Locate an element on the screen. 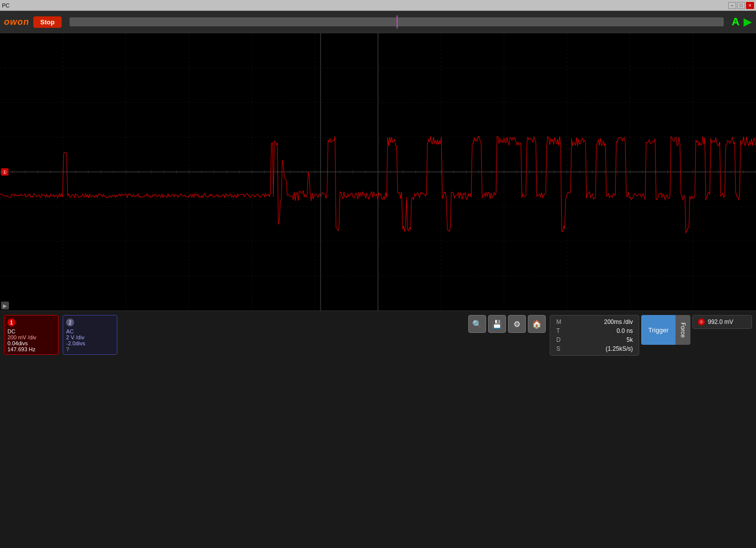 The image size is (756, 548). S-label: S is located at coordinates (559, 349).